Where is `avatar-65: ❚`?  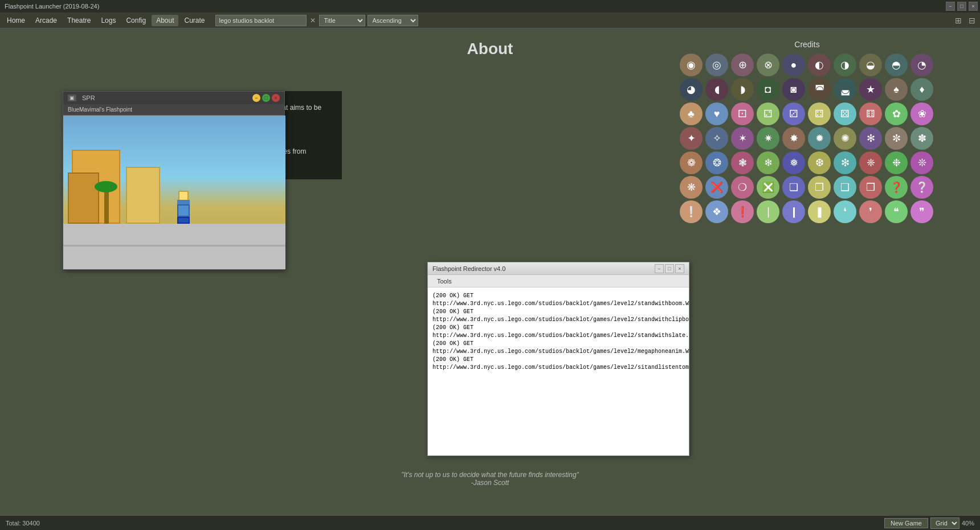 avatar-65: ❚ is located at coordinates (819, 212).